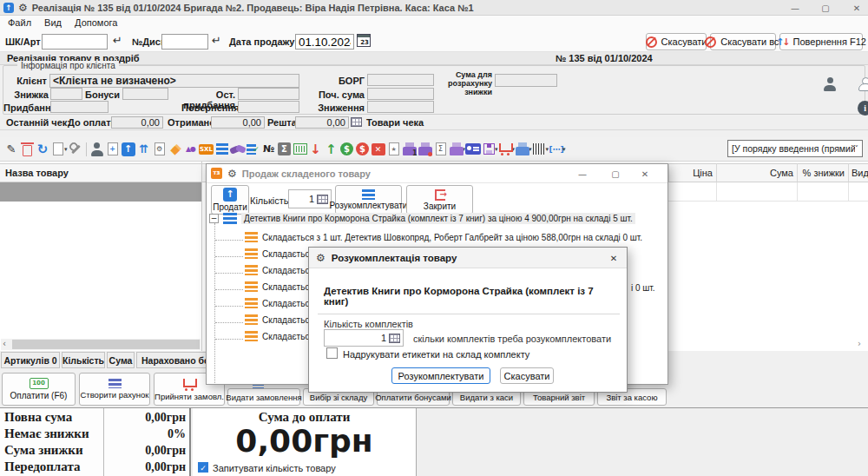  I want to click on enter-icon: ↵, so click(118, 40).